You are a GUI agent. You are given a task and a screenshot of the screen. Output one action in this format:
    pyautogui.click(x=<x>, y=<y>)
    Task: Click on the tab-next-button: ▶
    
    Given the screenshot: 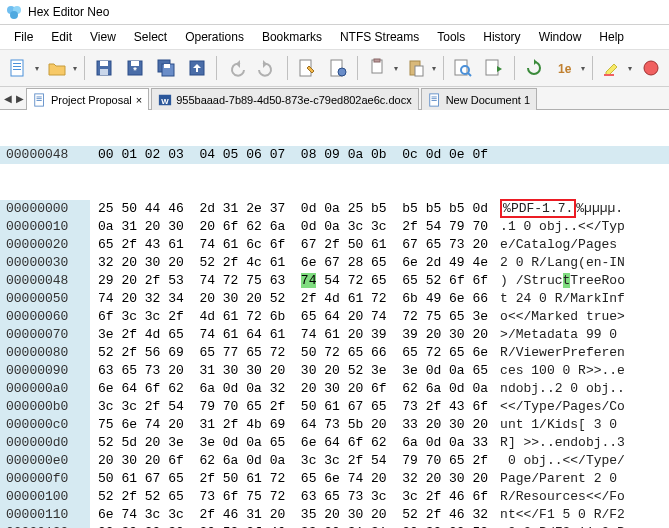 What is the action you would take?
    pyautogui.click(x=20, y=98)
    